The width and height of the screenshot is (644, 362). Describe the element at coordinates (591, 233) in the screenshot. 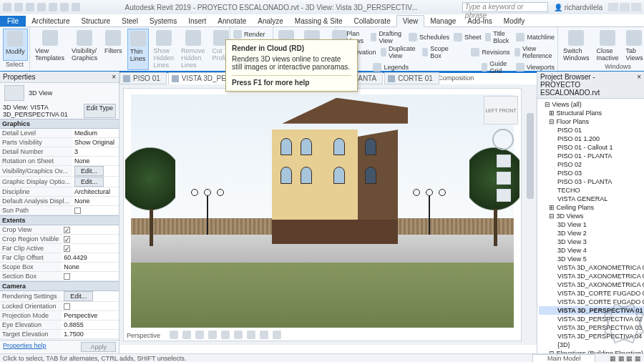

I see `tree-leaf: 3D View 2` at that location.